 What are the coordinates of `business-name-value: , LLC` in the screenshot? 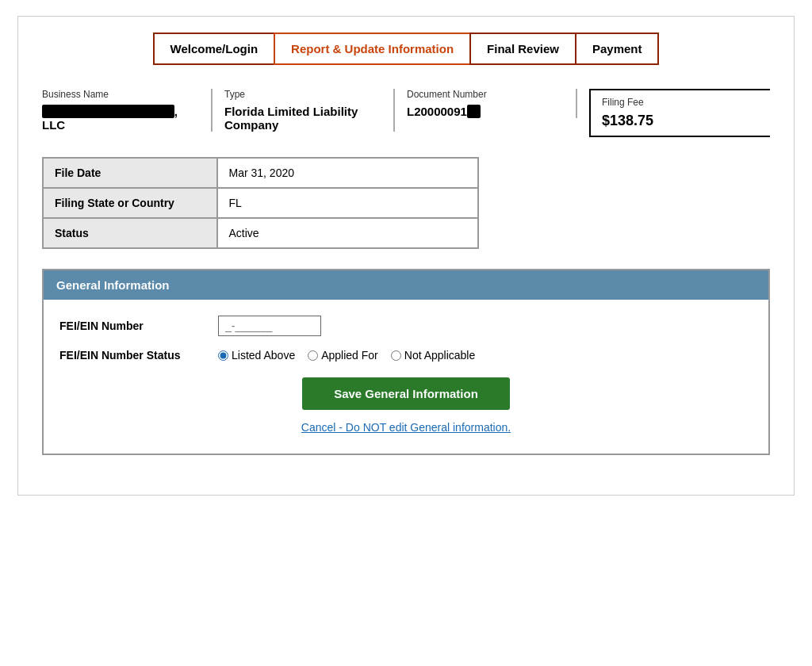 It's located at (121, 118).